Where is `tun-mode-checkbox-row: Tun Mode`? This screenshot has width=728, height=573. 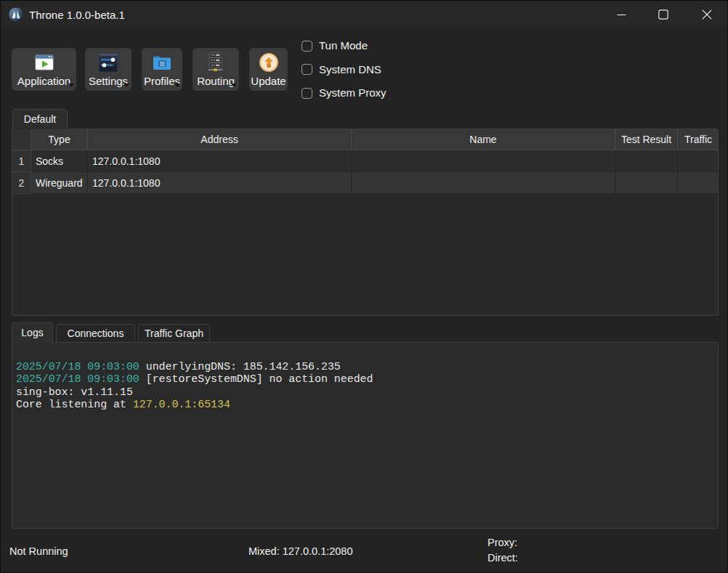 tun-mode-checkbox-row: Tun Mode is located at coordinates (334, 46).